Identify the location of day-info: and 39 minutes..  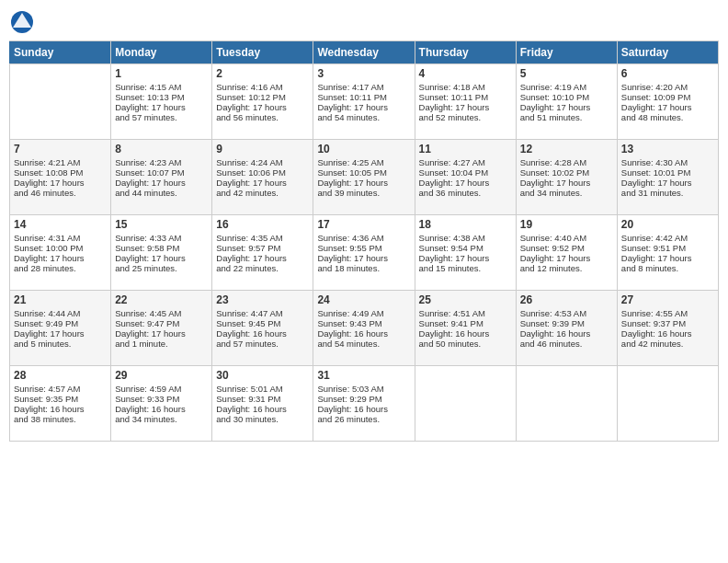
(364, 193).